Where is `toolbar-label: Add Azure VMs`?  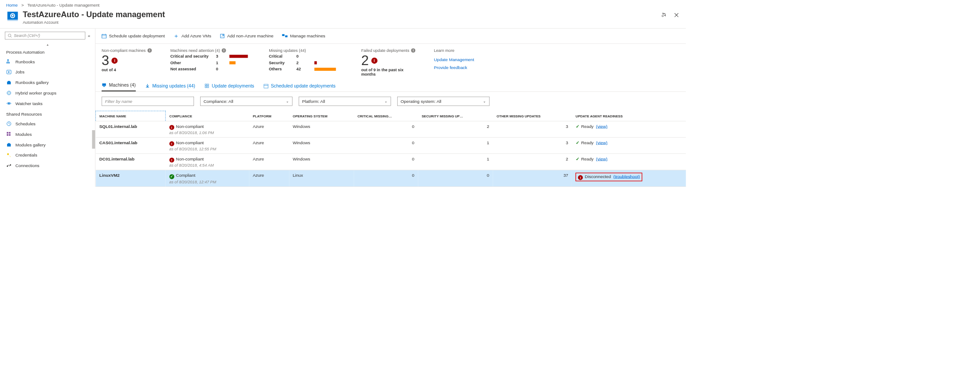 toolbar-label: Add Azure VMs is located at coordinates (197, 36).